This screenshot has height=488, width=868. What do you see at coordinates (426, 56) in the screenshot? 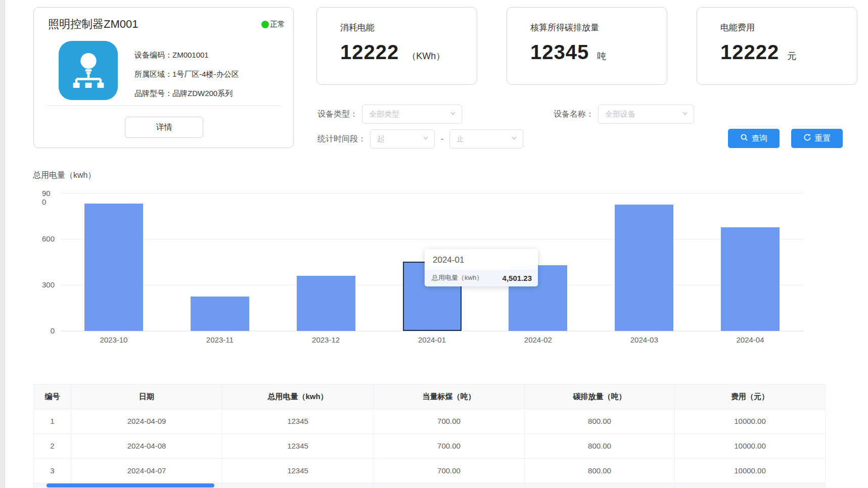
I see `stat-unit: （KWh）` at bounding box center [426, 56].